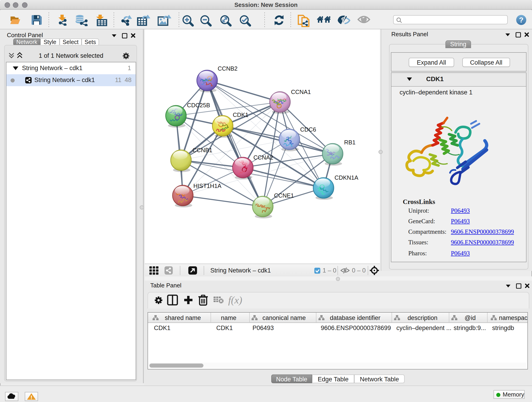 This screenshot has width=532, height=402. I want to click on svg-text: database identifier, so click(355, 318).